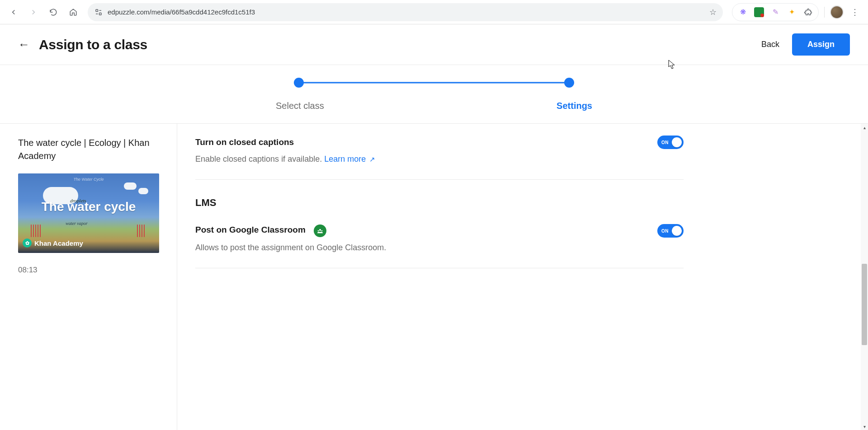 The width and height of the screenshot is (868, 430). Describe the element at coordinates (259, 159) in the screenshot. I see `setting-cc-subtitle-text: Enable closed captions if available.` at that location.